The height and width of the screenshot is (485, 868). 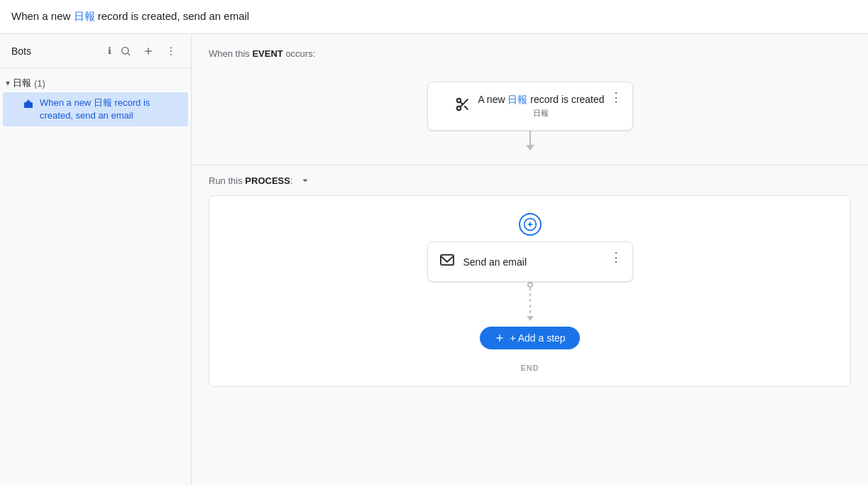 What do you see at coordinates (95, 51) in the screenshot?
I see `sidebar-header: Bots ℹ` at bounding box center [95, 51].